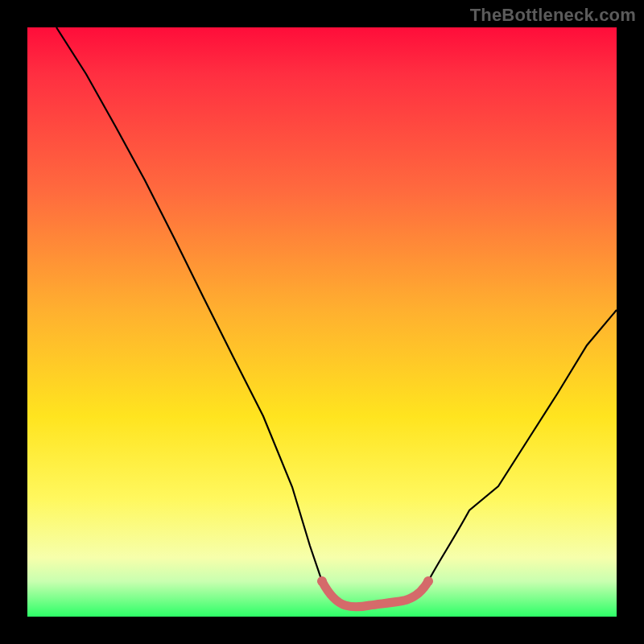  I want to click on optimal-band-end-dot, so click(428, 581).